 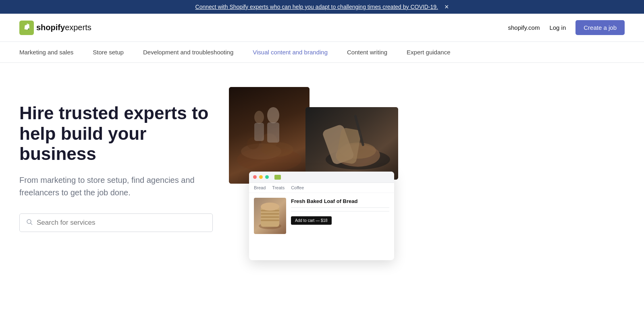 What do you see at coordinates (428, 52) in the screenshot?
I see `nav-item-expert-guidance: Expert guidance` at bounding box center [428, 52].